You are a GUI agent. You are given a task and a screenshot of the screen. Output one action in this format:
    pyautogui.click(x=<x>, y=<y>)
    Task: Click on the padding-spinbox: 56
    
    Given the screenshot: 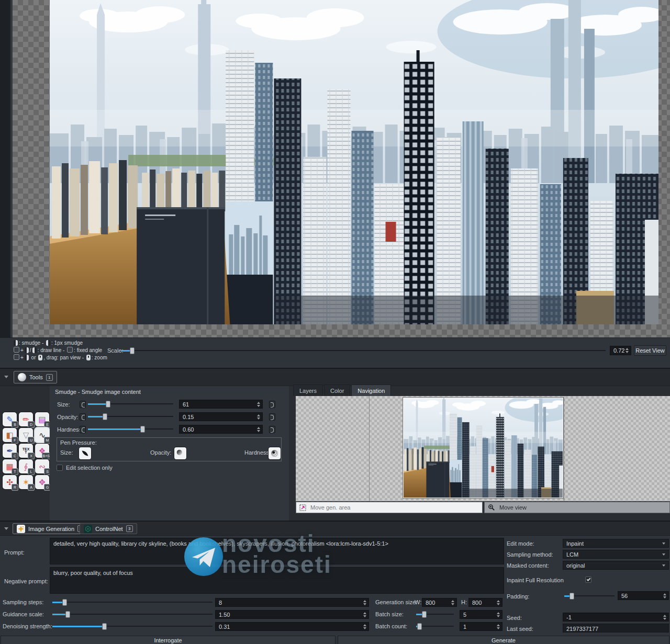 What is the action you would take?
    pyautogui.click(x=643, y=595)
    